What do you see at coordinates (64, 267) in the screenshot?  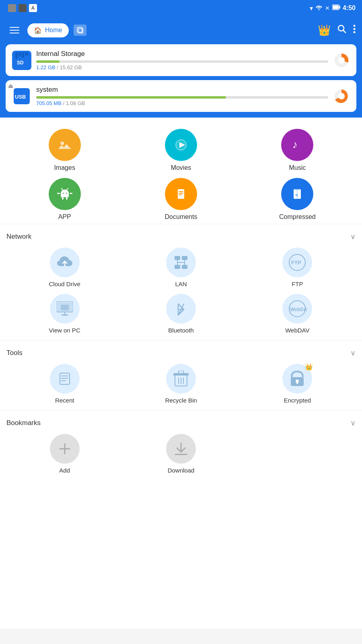 I see `cloud-drive-item: Cloud Drive` at bounding box center [64, 267].